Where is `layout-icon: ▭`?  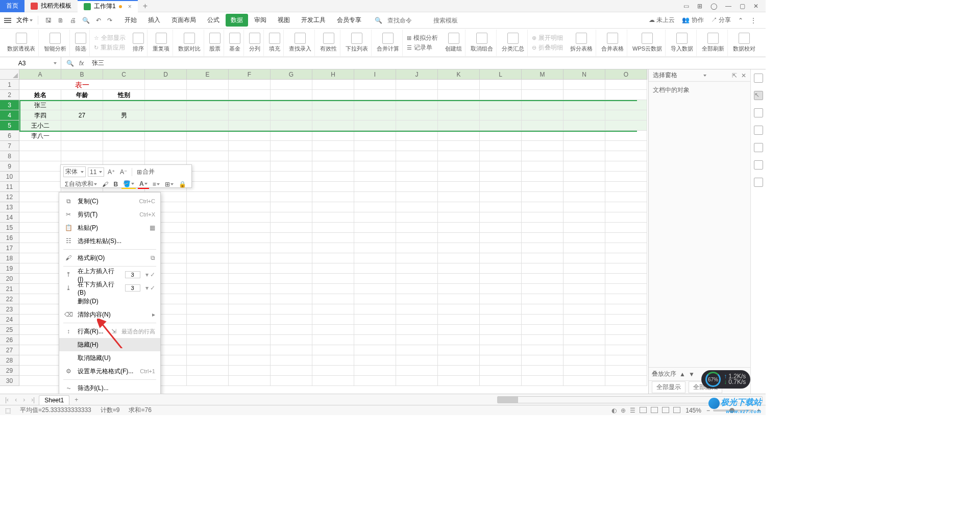 layout-icon: ▭ is located at coordinates (686, 6).